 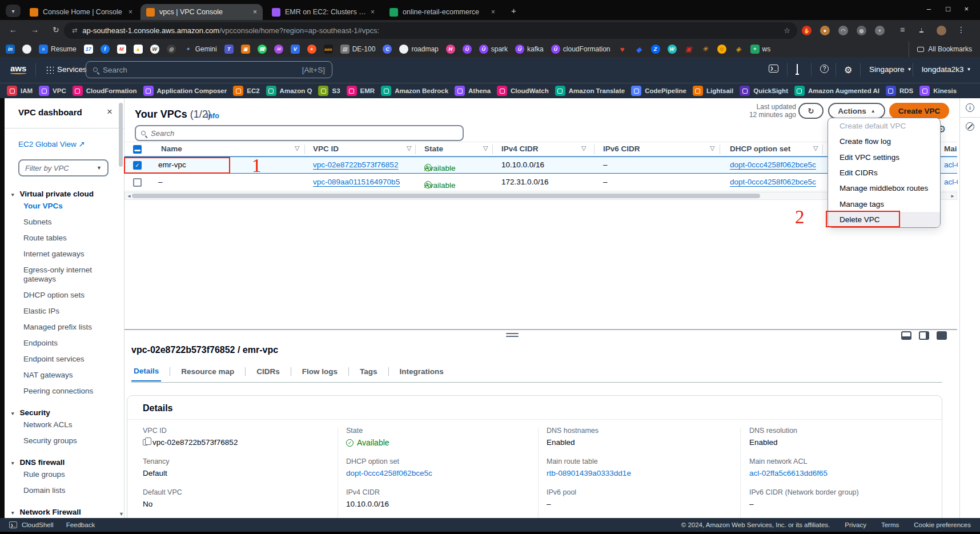 What do you see at coordinates (961, 30) in the screenshot?
I see `browser-menu-icon: ⋮` at bounding box center [961, 30].